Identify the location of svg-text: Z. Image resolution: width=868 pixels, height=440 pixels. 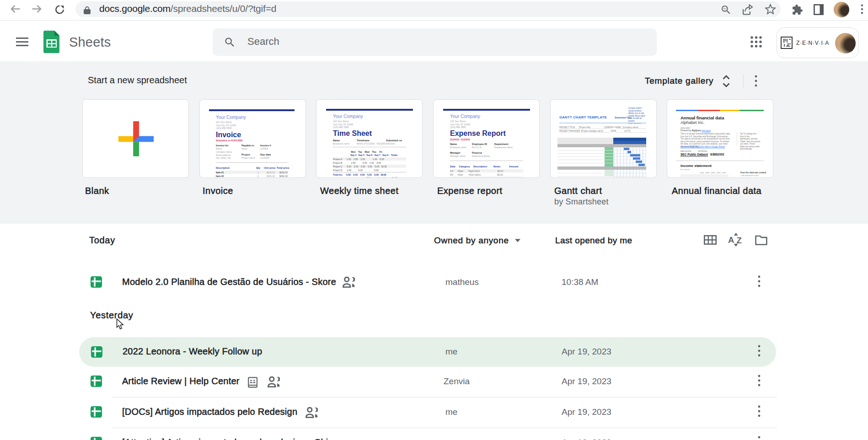
(739, 241).